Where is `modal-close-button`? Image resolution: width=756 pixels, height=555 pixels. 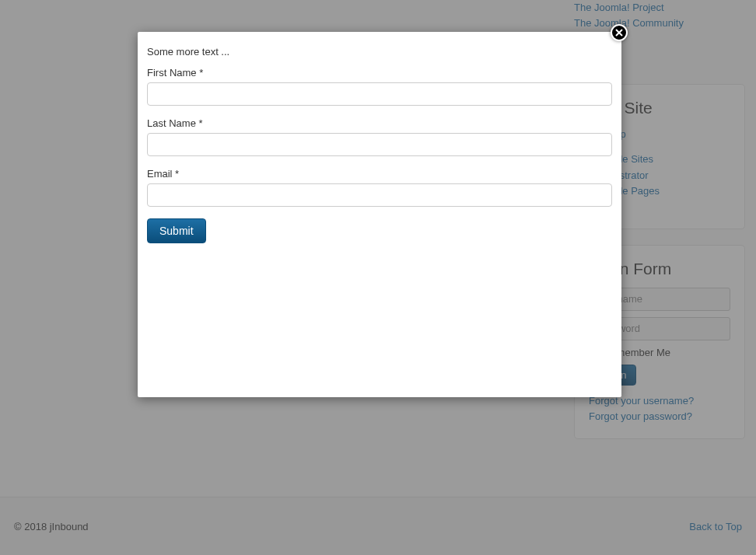 modal-close-button is located at coordinates (619, 33).